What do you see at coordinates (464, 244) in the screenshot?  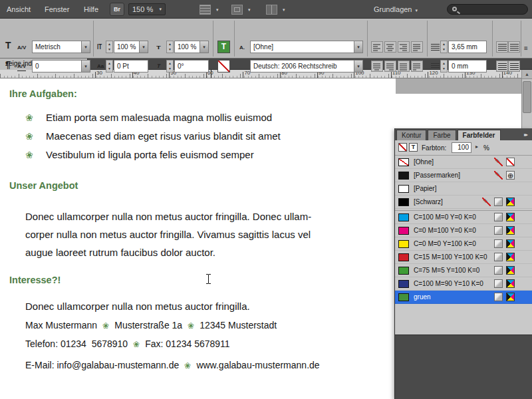 I see `swatch-row: C=0 M=0 Y=100 K=0` at bounding box center [464, 244].